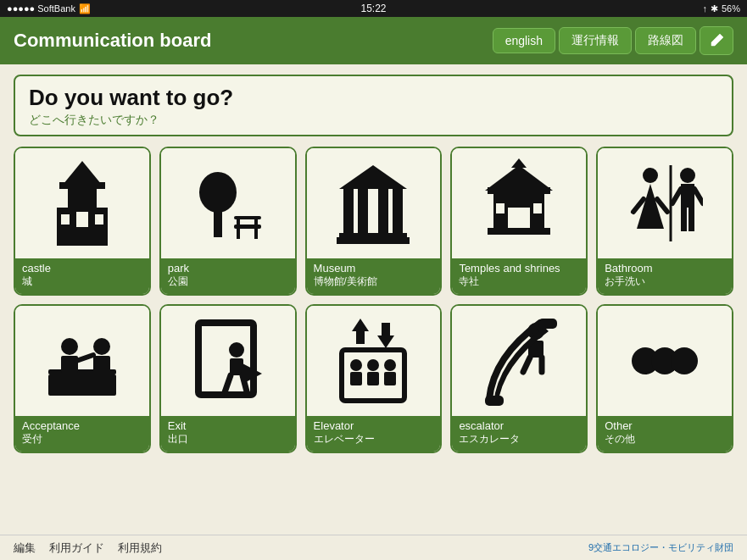  I want to click on battery-text: 56%, so click(731, 8).